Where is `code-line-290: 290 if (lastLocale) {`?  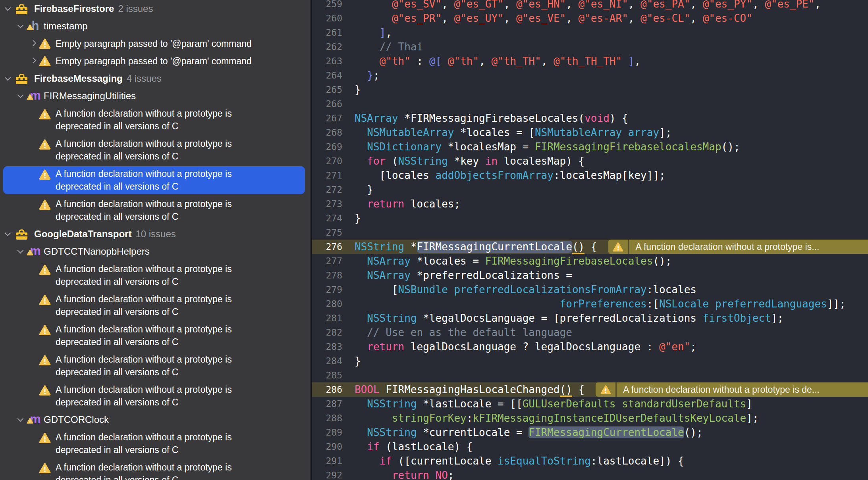
code-line-290: 290 if (lastLocale) { is located at coordinates (590, 447).